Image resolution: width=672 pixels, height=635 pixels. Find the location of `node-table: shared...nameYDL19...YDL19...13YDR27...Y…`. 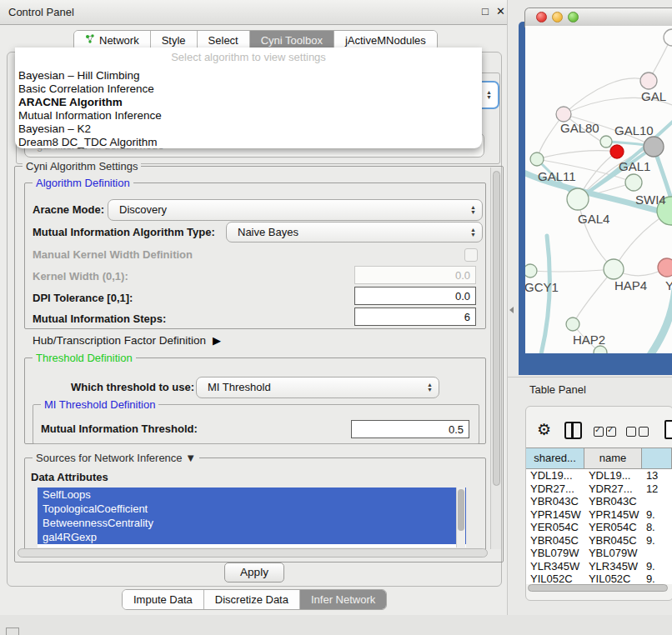

node-table: shared...nameYDL19...YDL19...13YDR27...Y… is located at coordinates (599, 516).